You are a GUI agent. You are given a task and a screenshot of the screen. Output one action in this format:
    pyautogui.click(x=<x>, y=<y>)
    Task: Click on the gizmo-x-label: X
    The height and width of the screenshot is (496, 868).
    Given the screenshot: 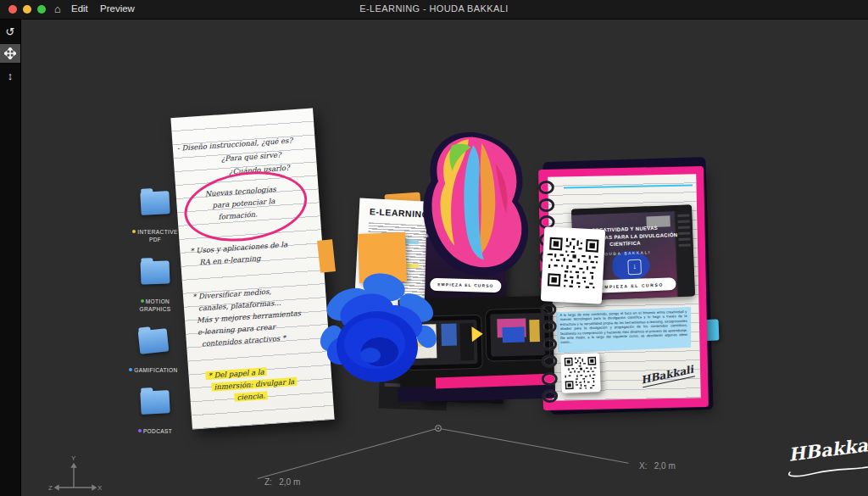 What is the action you would take?
    pyautogui.click(x=100, y=488)
    